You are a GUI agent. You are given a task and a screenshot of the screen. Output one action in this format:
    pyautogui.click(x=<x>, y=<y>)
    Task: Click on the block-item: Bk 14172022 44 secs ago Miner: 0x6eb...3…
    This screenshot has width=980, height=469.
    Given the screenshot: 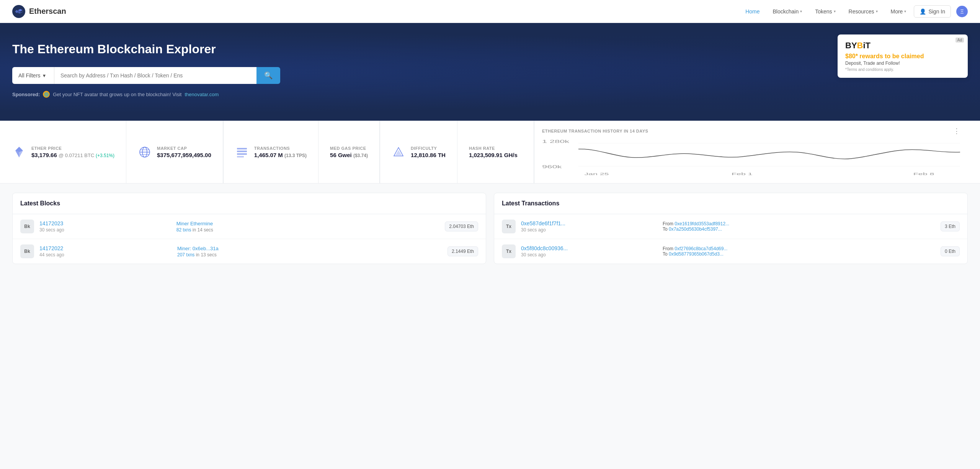 What is the action you would take?
    pyautogui.click(x=249, y=251)
    